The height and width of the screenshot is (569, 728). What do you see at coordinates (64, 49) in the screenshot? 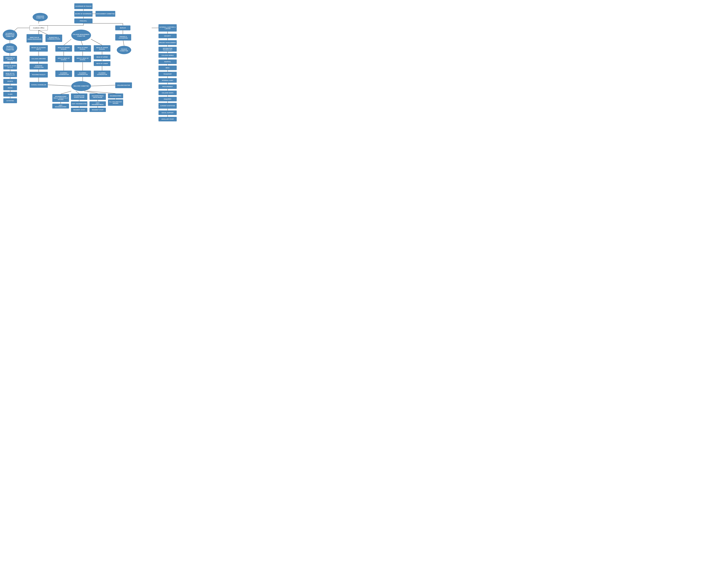
I see `head_senior_school: HEAD OF SENIOR SCHOOL` at bounding box center [64, 49].